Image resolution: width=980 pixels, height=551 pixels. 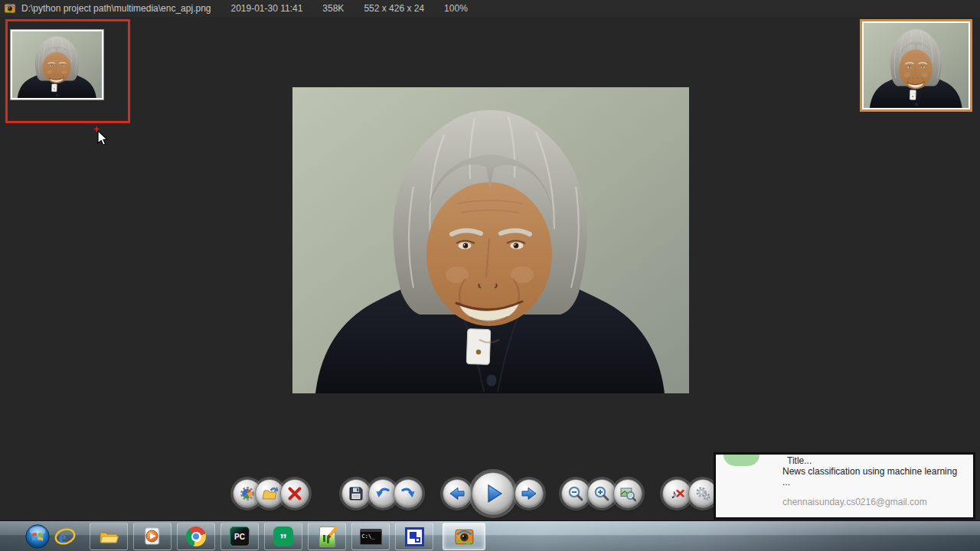 I want to click on gears-icon, so click(x=703, y=494).